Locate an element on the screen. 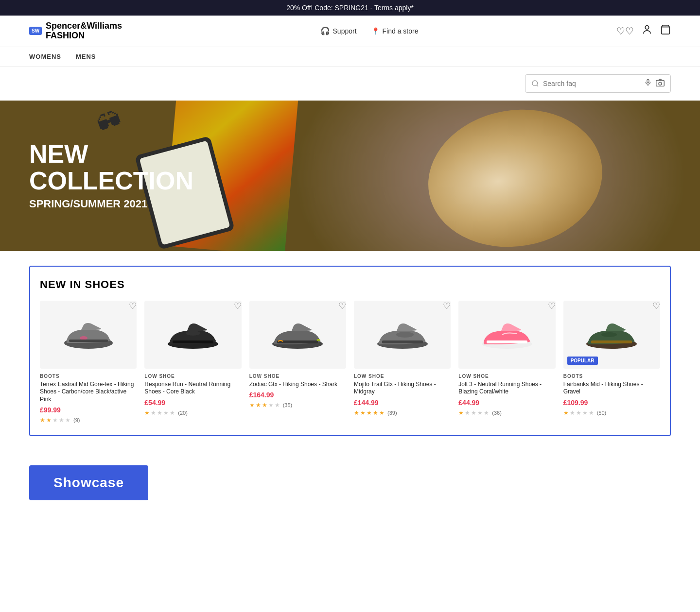 Image resolution: width=700 pixels, height=612 pixels. wishlist-button-1: ♡ is located at coordinates (133, 306).